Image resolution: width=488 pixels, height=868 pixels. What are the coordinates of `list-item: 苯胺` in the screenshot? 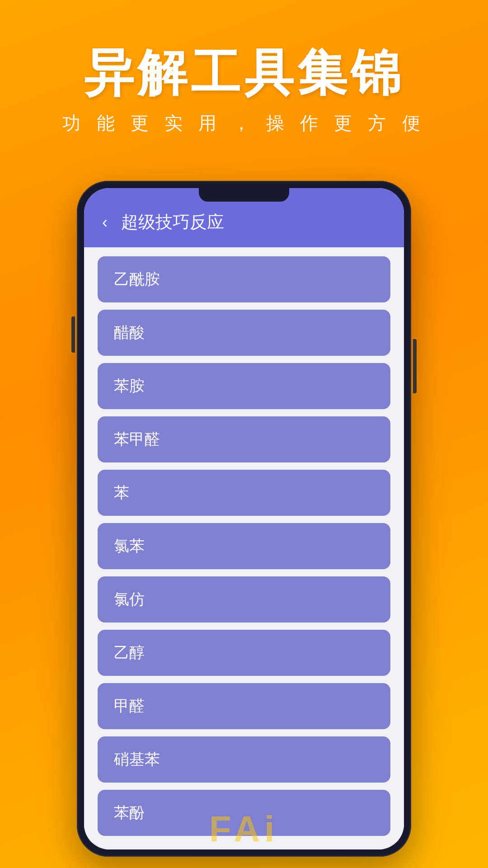 It's located at (244, 386).